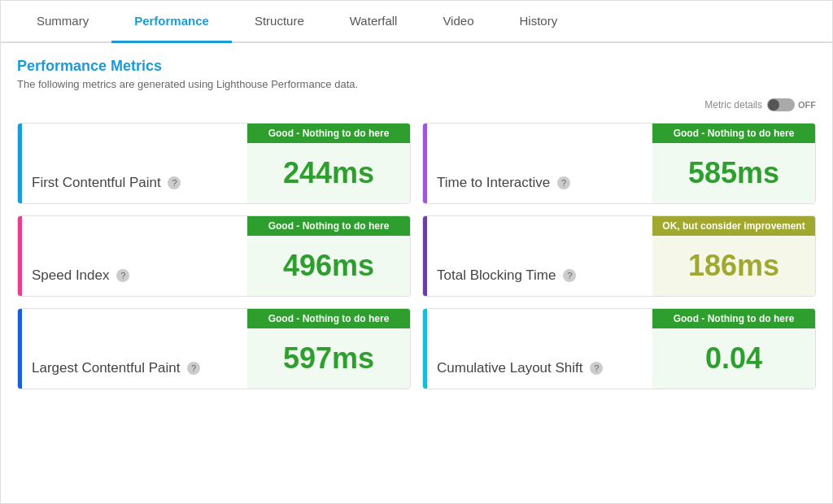 Image resolution: width=833 pixels, height=504 pixels. I want to click on metric-name-section-fcp: First Contentful Paint ?, so click(135, 163).